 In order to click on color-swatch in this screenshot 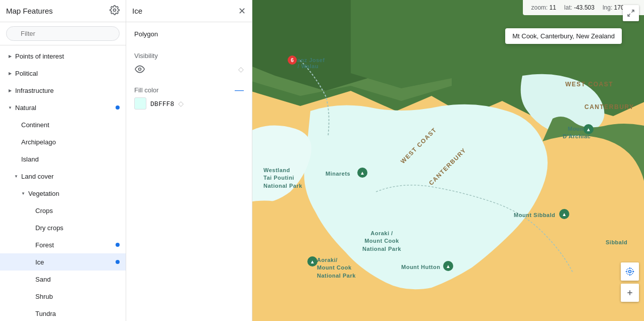, I will do `click(140, 103)`.